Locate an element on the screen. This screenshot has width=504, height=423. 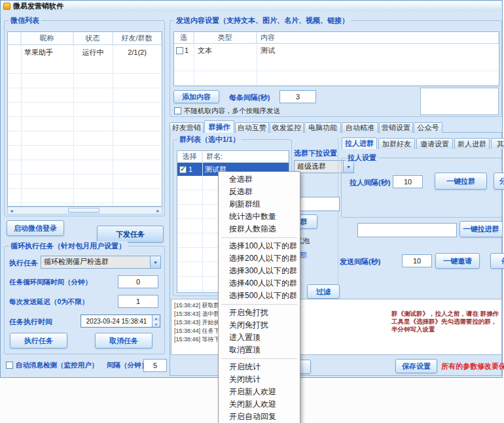
app-icon is located at coordinates (7, 7).